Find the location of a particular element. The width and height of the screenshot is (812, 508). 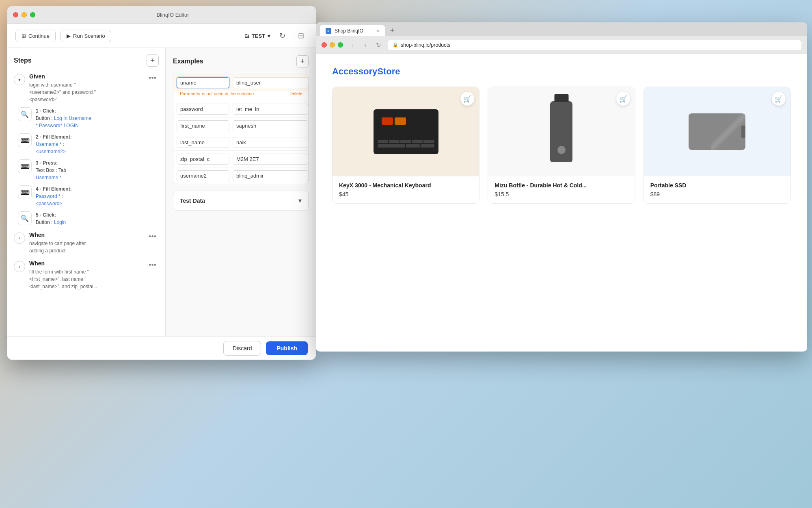

new-tab-button: + is located at coordinates (392, 30).